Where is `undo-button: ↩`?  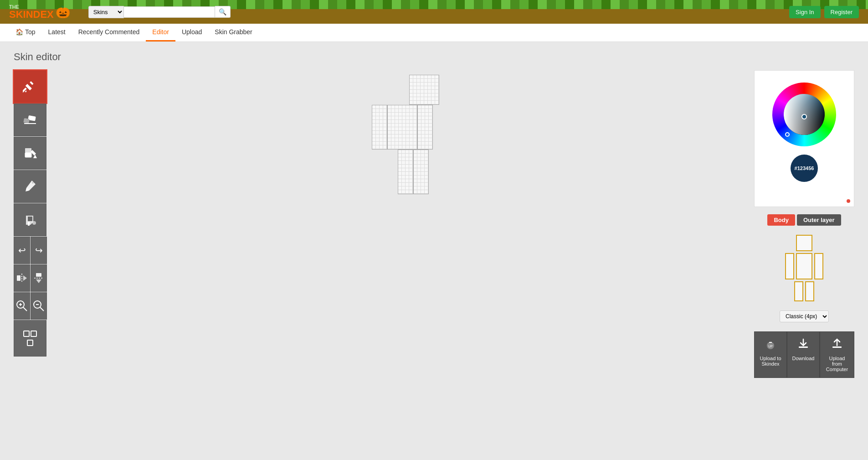 undo-button: ↩ is located at coordinates (22, 250).